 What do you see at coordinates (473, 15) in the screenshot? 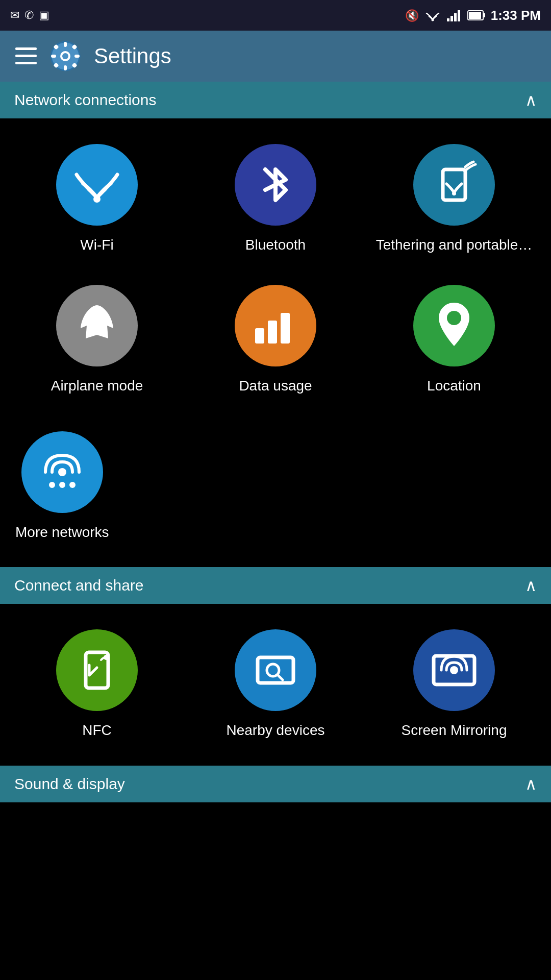
I see `status-right-icons: 🔇 1:33 PM` at bounding box center [473, 15].